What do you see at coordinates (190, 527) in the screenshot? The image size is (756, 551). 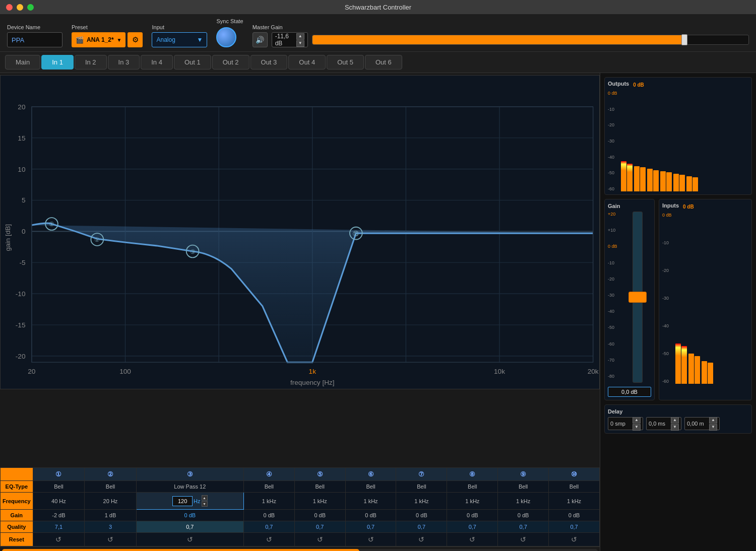 I see `quality-3: 0,7` at bounding box center [190, 527].